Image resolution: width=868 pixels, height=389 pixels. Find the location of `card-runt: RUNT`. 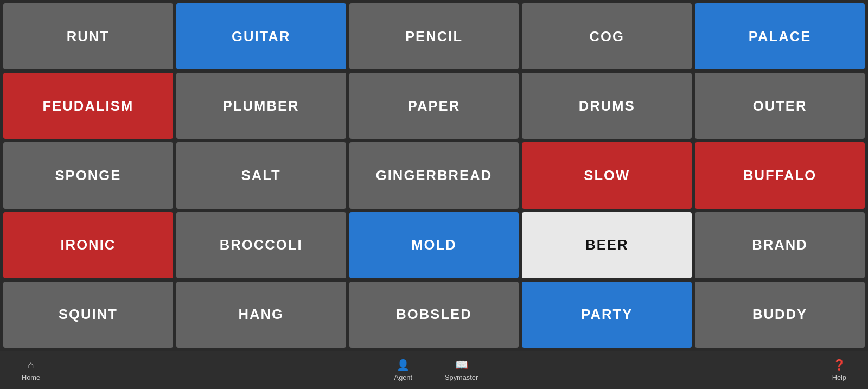

card-runt: RUNT is located at coordinates (88, 36).